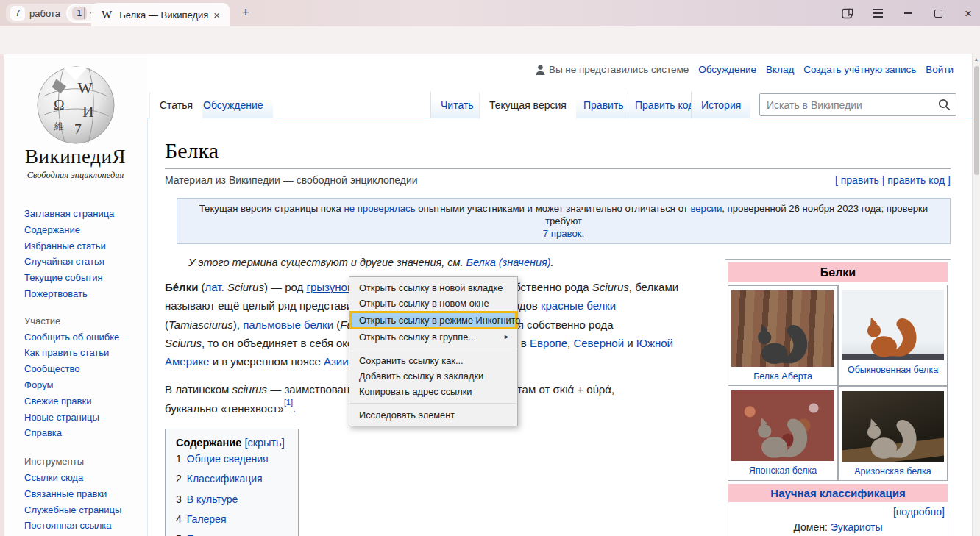  What do you see at coordinates (85, 494) in the screenshot?
I see `sidebar-item: Связанные правки` at bounding box center [85, 494].